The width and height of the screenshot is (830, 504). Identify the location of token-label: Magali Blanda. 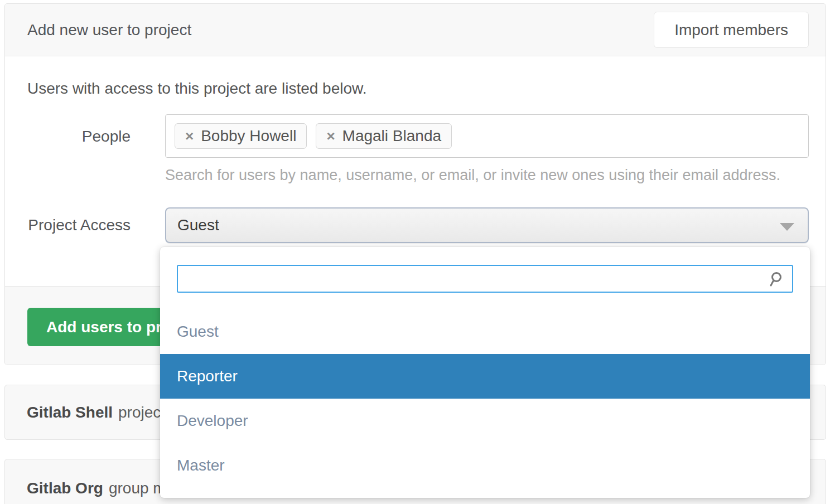
(392, 136).